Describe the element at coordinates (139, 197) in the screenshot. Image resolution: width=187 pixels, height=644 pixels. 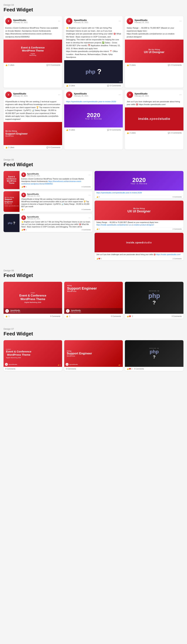
I see `feed-footer: 👍 0 0 Comments` at that location.